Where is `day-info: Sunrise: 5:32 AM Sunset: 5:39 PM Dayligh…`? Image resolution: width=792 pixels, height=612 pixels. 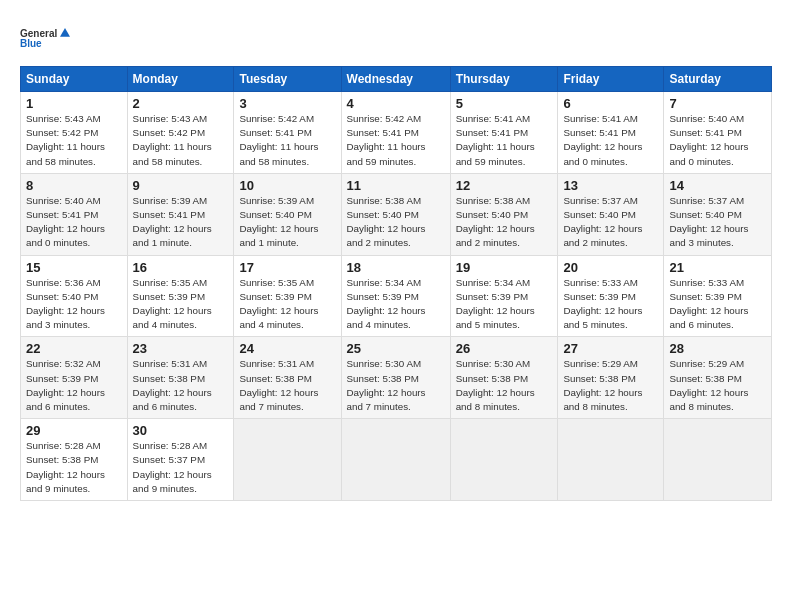 day-info: Sunrise: 5:32 AM Sunset: 5:39 PM Dayligh… is located at coordinates (74, 386).